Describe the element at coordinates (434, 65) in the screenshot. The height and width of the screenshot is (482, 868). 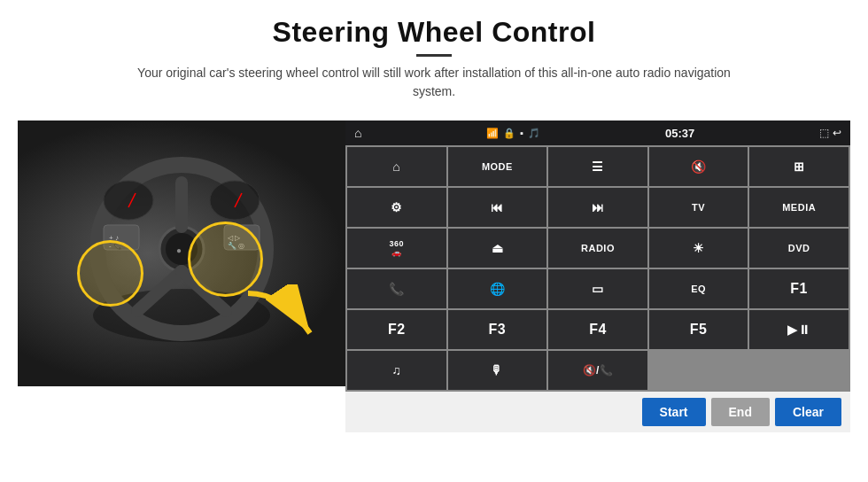
I see `title-section: Steering Wheel Control Your original car…` at that location.